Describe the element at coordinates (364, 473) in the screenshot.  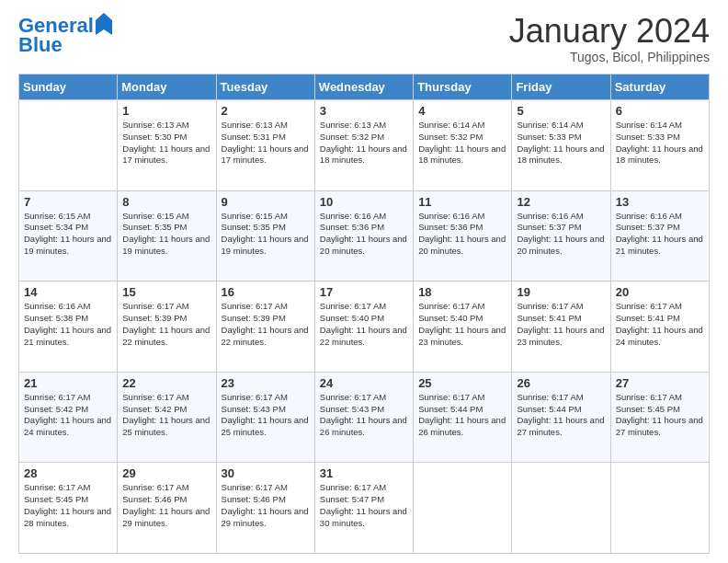
I see `day-number: 31` at that location.